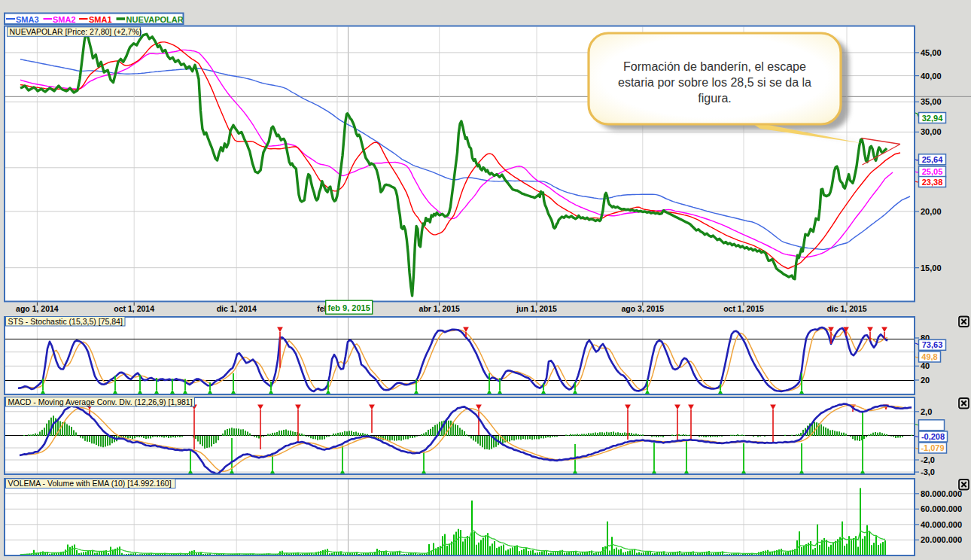 This screenshot has height=560, width=971. What do you see at coordinates (101, 20) in the screenshot?
I see `svg-text: SMA1` at bounding box center [101, 20].